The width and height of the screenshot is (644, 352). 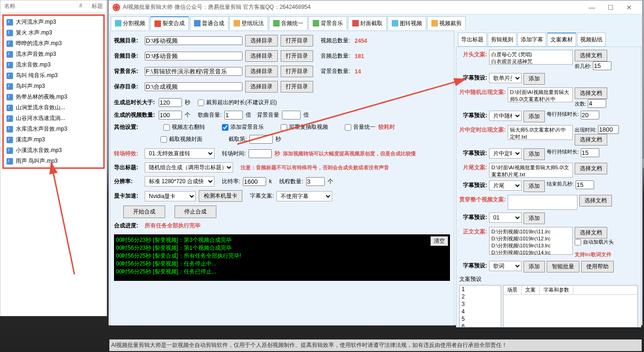 I want to click on bgm-dir-open-button: 打开目录, so click(x=297, y=72).